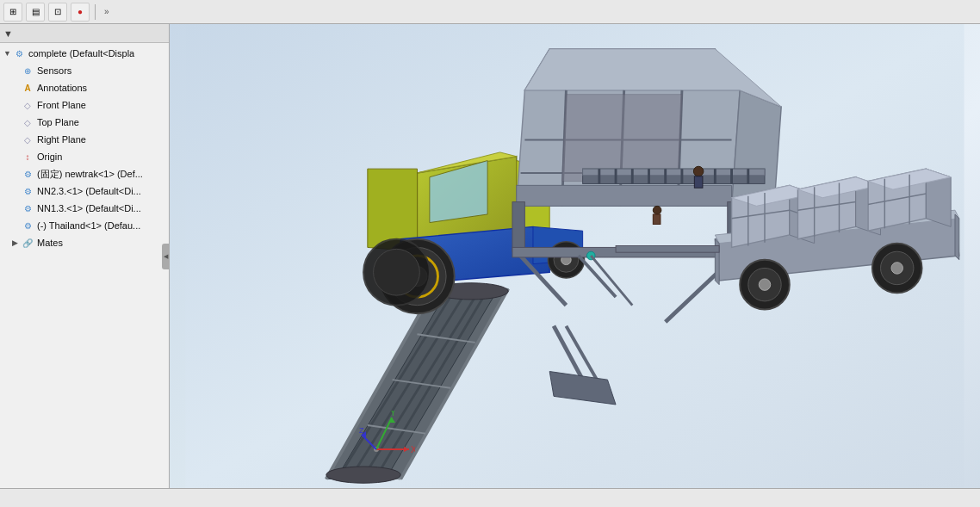 This screenshot has height=507, width=980. Describe the element at coordinates (84, 174) in the screenshot. I see `tree-item-newtrak: ⚙ (固定) newtrak<1> (Def...` at that location.